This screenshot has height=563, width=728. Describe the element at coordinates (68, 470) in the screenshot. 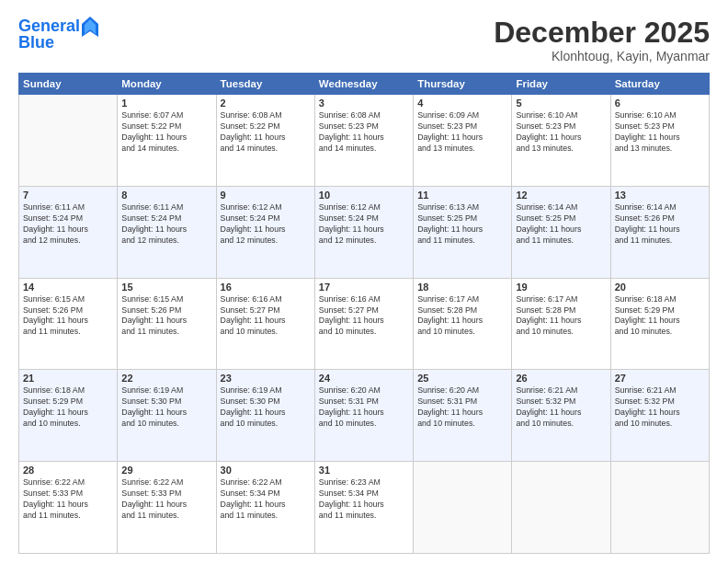

I see `day-number: 28` at that location.